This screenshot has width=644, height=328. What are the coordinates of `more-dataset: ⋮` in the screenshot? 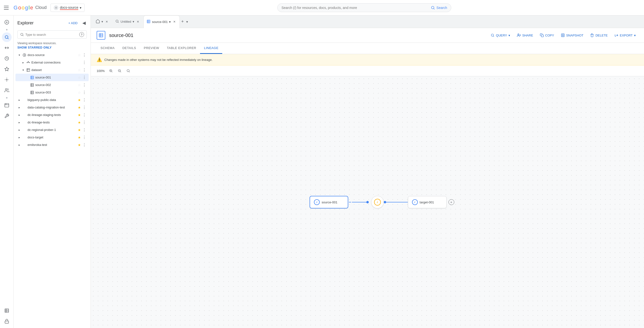 It's located at (84, 70).